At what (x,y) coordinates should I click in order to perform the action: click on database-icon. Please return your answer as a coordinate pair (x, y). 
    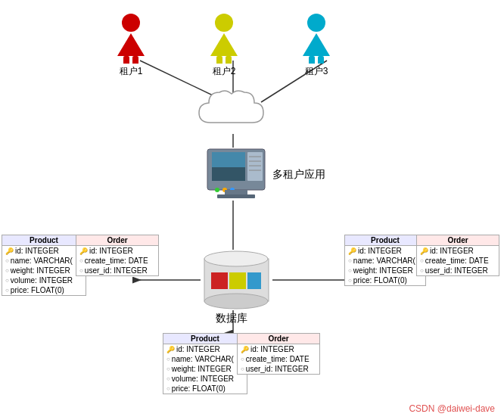
    Looking at the image, I should click on (236, 280).